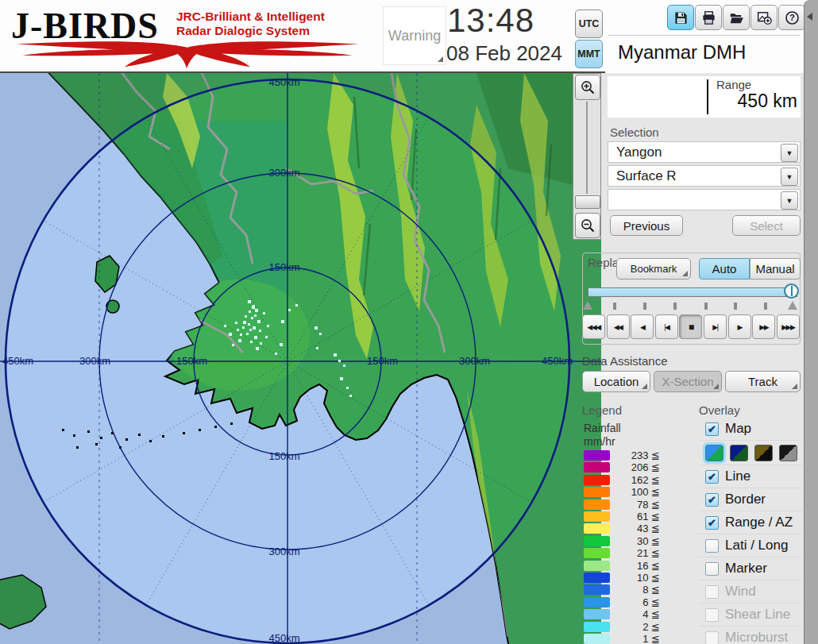  What do you see at coordinates (691, 327) in the screenshot?
I see `stop-button: ■` at bounding box center [691, 327].